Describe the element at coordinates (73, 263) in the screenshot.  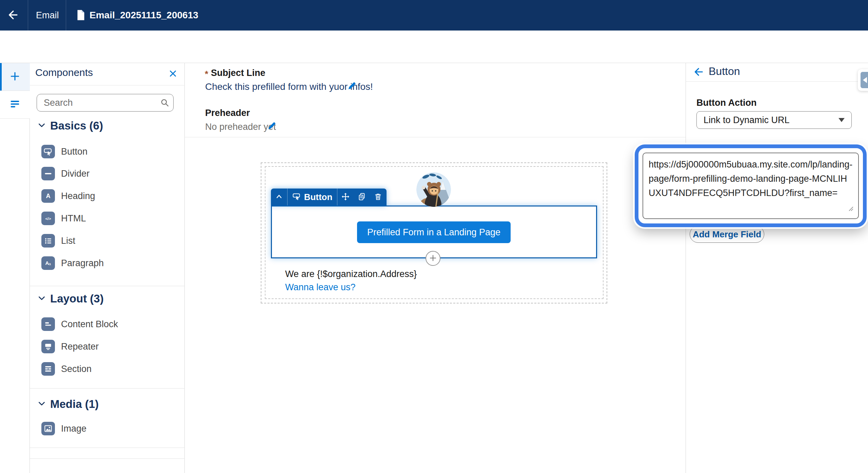
I see `component-item-paragraph: Aa Paragraph` at that location.